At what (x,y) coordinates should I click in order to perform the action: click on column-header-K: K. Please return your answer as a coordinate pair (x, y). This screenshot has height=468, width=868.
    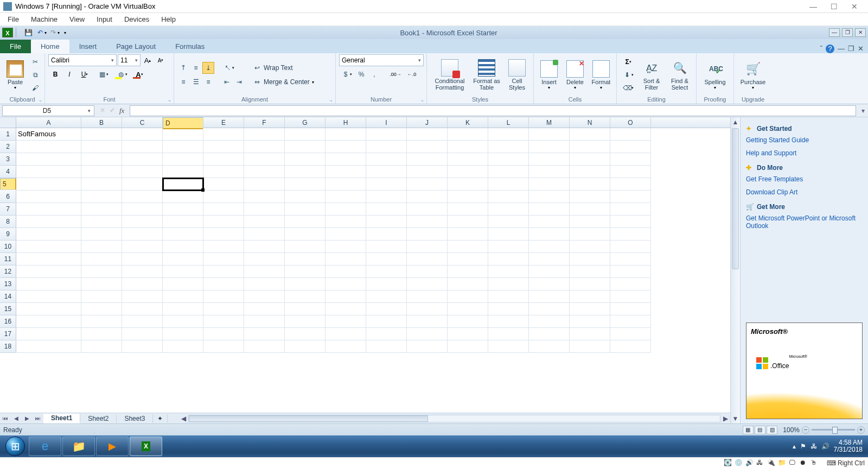
    Looking at the image, I should click on (468, 123).